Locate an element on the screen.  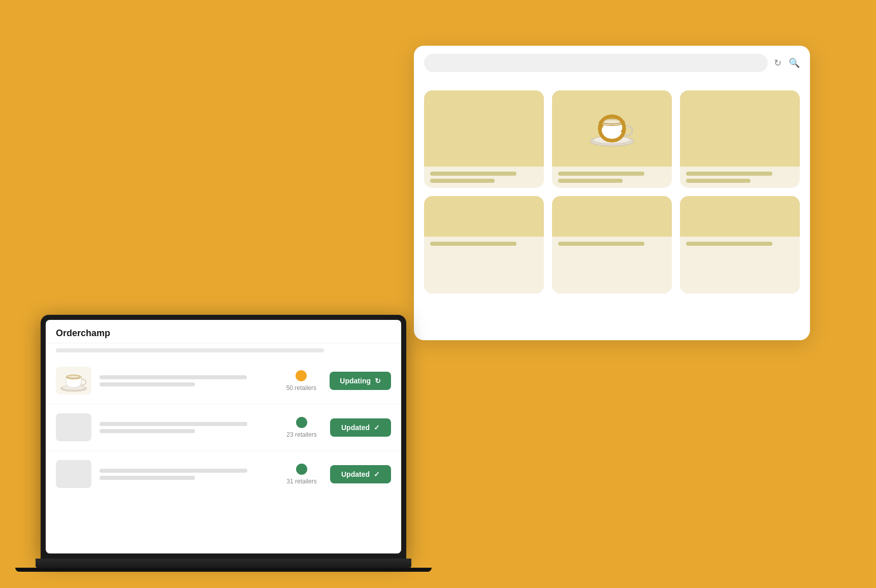
retailers-count-1: 50 retailers is located at coordinates (302, 388).